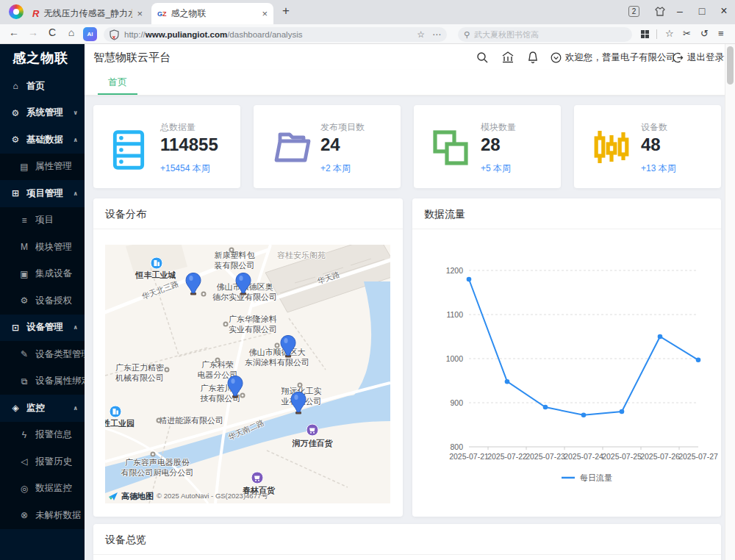 Image resolution: width=735 pixels, height=560 pixels. What do you see at coordinates (43, 516) in the screenshot?
I see `sidebar-item-16: ⊗ 未解析数据` at bounding box center [43, 516].